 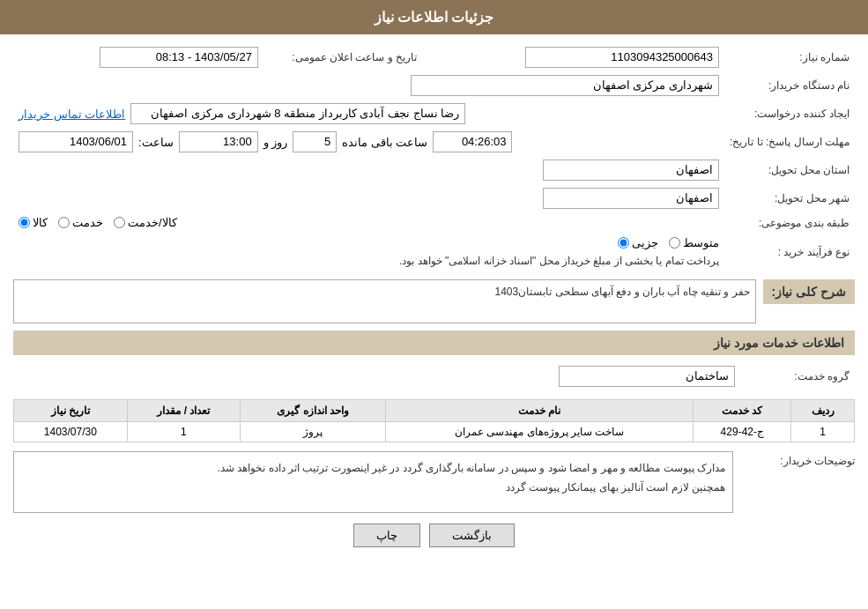 I want to click on services-table: ردیف کد خدمت نام خدمت واحد اندازه گیری ت…, so click(x=434, y=421).